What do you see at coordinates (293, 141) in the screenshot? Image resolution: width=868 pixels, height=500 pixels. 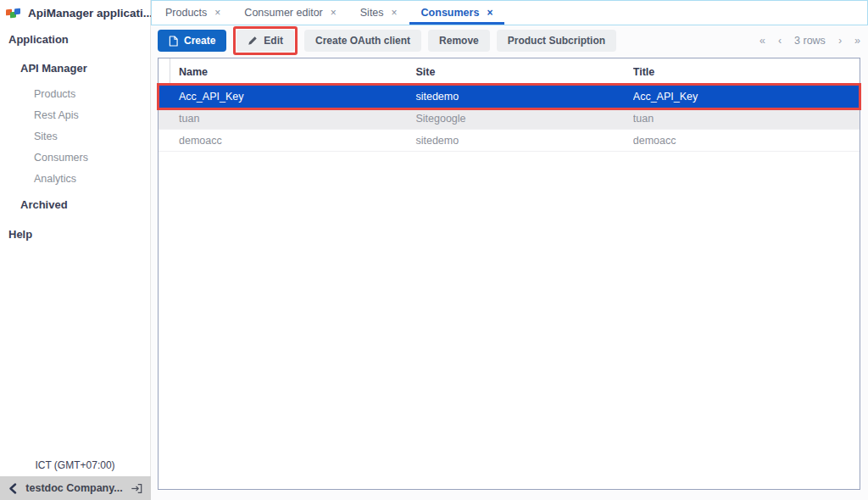 I see `cell-name: demoacc` at bounding box center [293, 141].